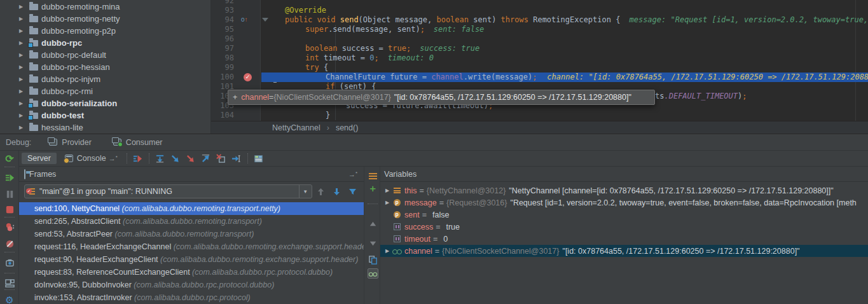 Image resolution: width=868 pixels, height=304 pixels. Describe the element at coordinates (191, 247) in the screenshot. I see `frame-row: request:116, HeaderExchangeChannel (com.…` at that location.